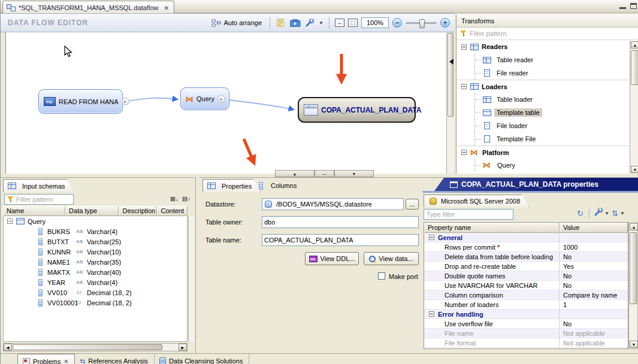 The image size is (638, 364). What do you see at coordinates (450, 103) in the screenshot?
I see `canvas-vertical-scrollbar` at bounding box center [450, 103].